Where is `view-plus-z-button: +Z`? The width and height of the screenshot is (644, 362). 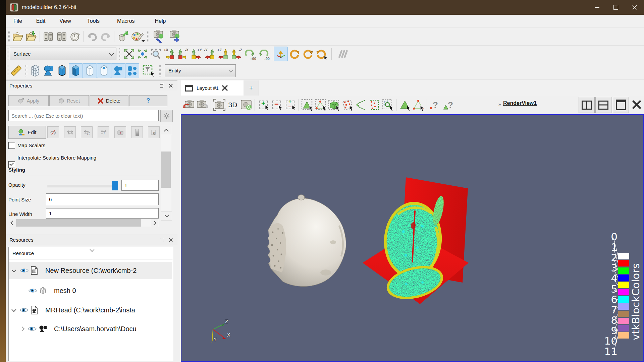
view-plus-z-button: +Z is located at coordinates (223, 54).